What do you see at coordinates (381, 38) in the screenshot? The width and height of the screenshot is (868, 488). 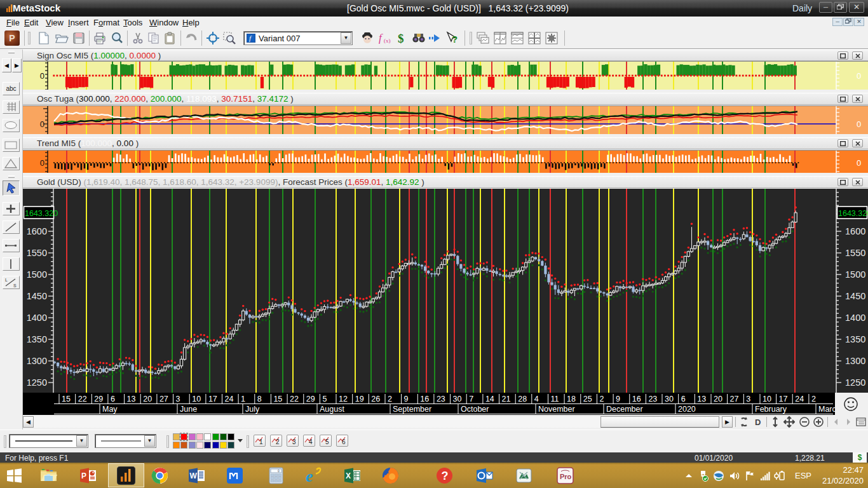 I see `svg-text: f` at bounding box center [381, 38].